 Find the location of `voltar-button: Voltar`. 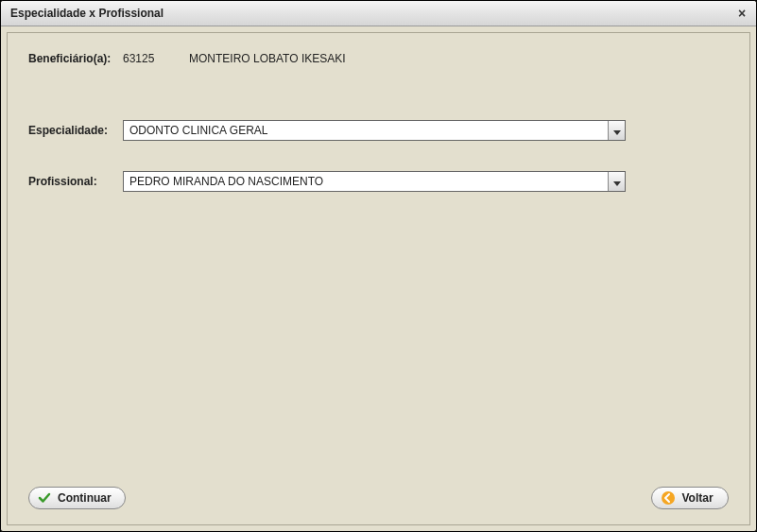

voltar-button: Voltar is located at coordinates (690, 498).